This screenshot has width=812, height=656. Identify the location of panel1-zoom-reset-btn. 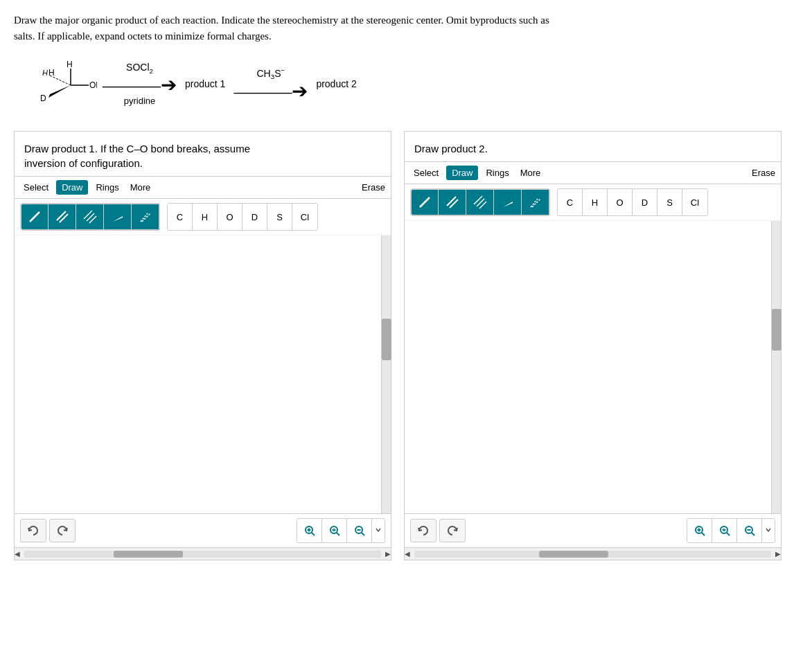
(335, 531).